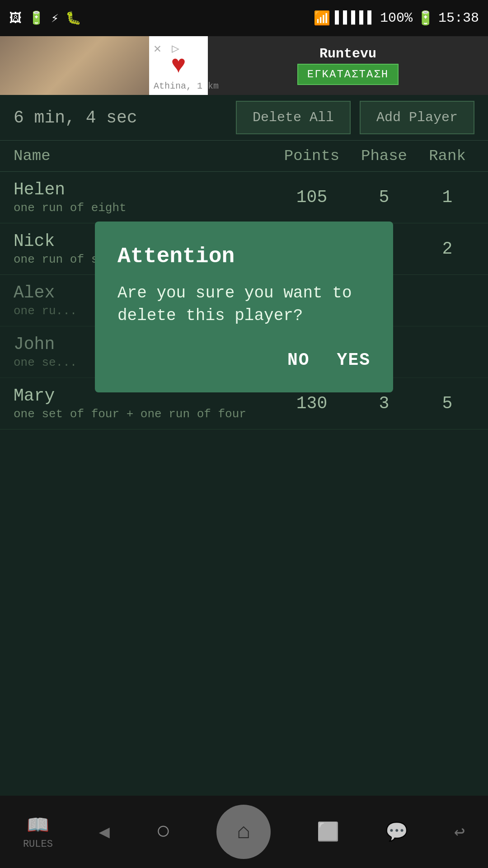 The width and height of the screenshot is (488, 868). I want to click on image-icon: 🖼, so click(15, 18).